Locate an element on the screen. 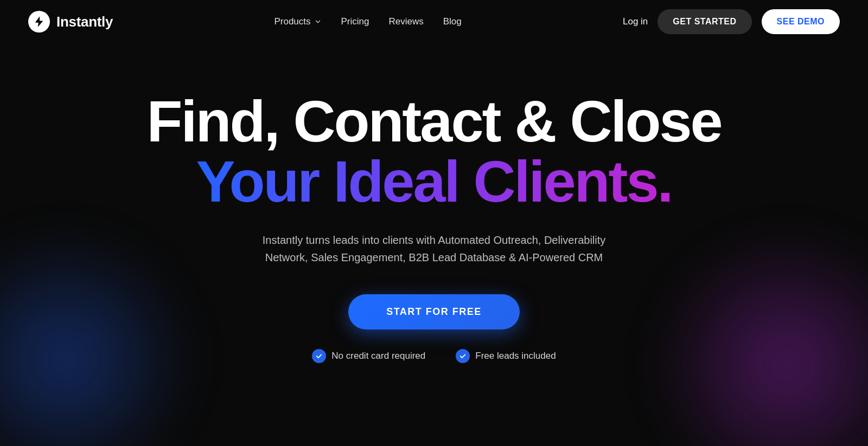 The height and width of the screenshot is (446, 868). hero-heading-line1: Find, Contact & Close is located at coordinates (434, 121).